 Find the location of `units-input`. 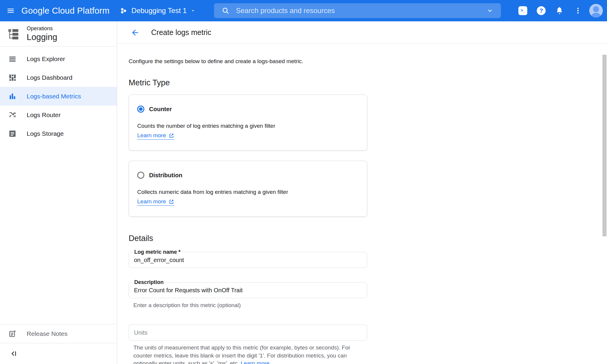

units-input is located at coordinates (248, 333).